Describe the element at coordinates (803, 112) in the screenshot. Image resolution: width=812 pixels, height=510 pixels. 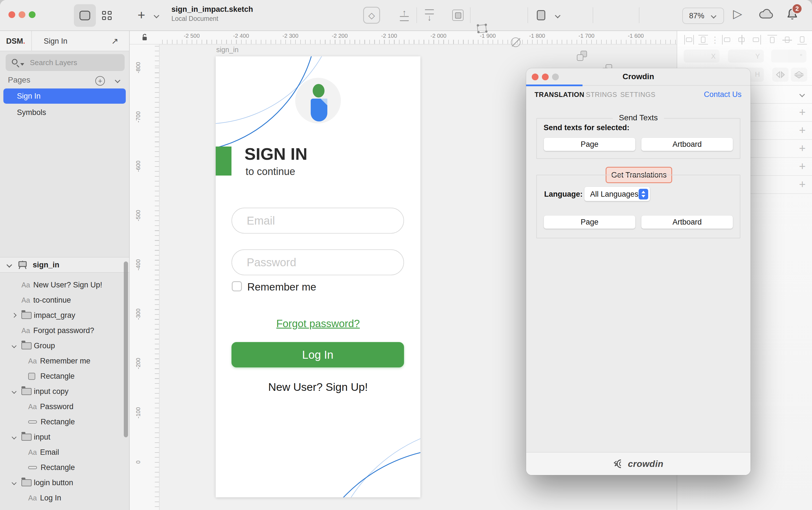
I see `add-style-button: +` at that location.